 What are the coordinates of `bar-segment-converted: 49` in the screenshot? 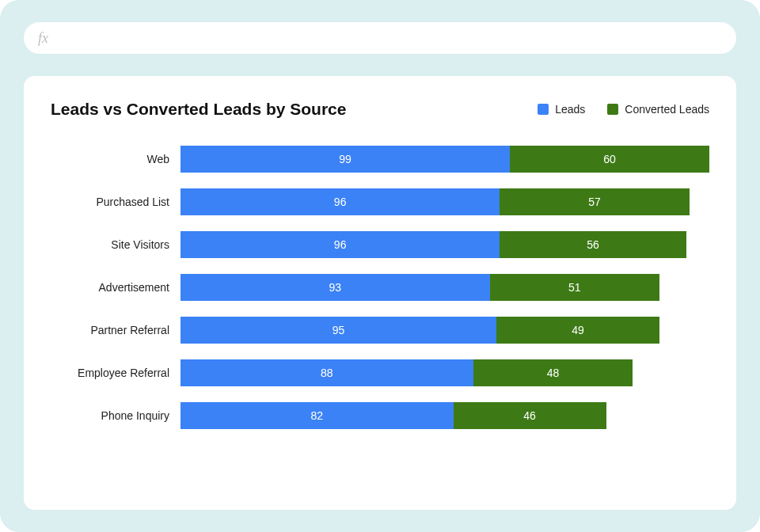 It's located at (578, 330).